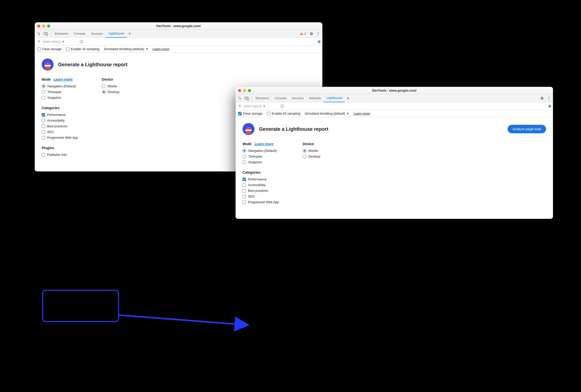  I want to click on device-title: Device, so click(312, 144).